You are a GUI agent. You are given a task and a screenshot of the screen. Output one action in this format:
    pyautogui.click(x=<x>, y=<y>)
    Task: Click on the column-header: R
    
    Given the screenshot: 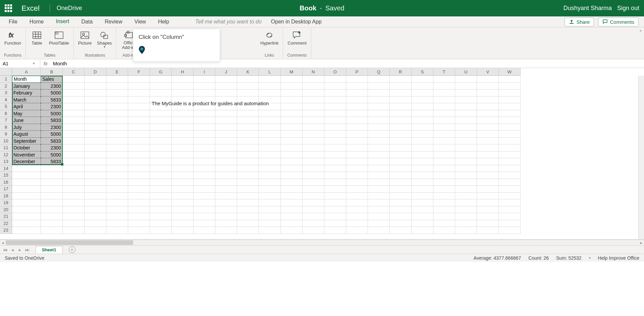 What is the action you would take?
    pyautogui.click(x=400, y=72)
    